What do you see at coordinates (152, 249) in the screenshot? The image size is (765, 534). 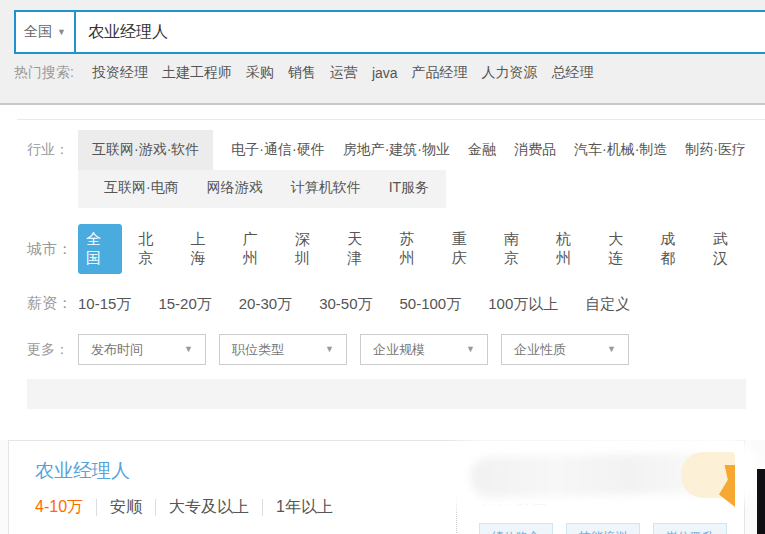 I see `city-option: 北京` at bounding box center [152, 249].